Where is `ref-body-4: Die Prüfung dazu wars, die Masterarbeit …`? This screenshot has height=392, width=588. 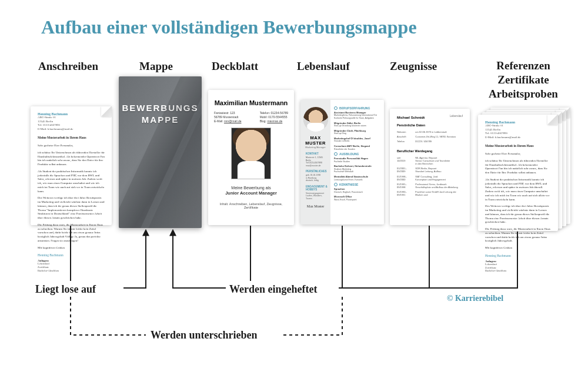 ref-body-4: Die Prüfung dazu wars, die Masterarbeit … is located at coordinates (518, 235).